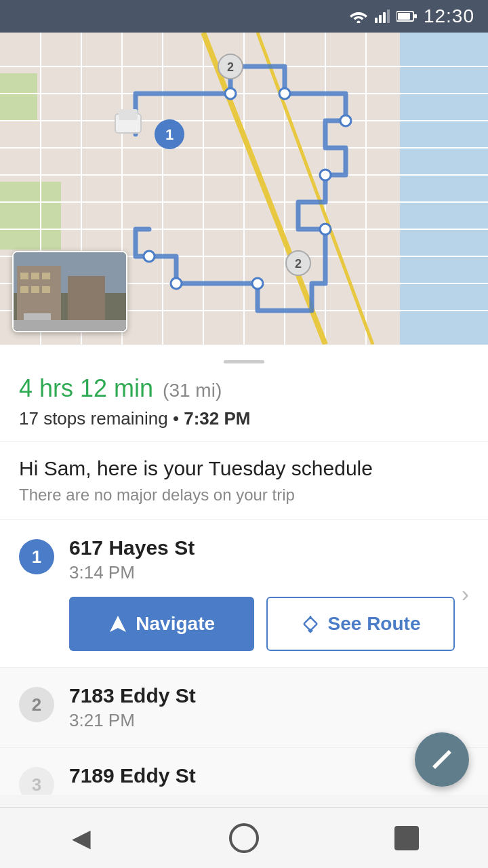 Image resolution: width=488 pixels, height=868 pixels. What do you see at coordinates (81, 838) in the screenshot?
I see `back-nav-button: ◀` at bounding box center [81, 838].